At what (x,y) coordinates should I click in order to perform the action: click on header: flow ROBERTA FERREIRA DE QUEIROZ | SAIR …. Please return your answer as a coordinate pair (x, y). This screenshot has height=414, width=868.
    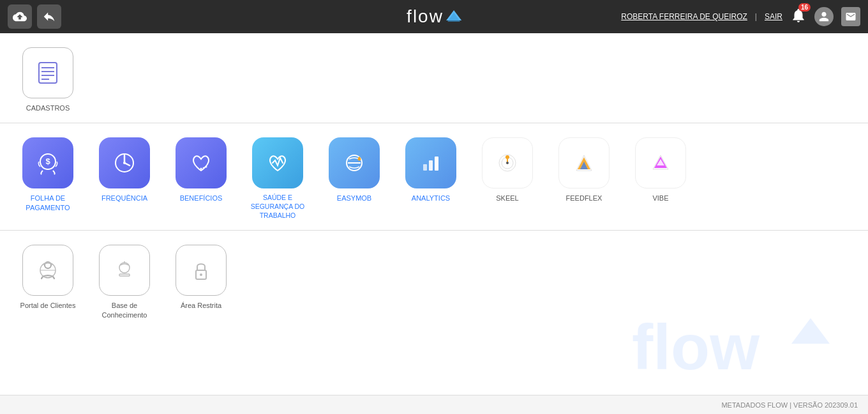
    Looking at the image, I should click on (434, 17).